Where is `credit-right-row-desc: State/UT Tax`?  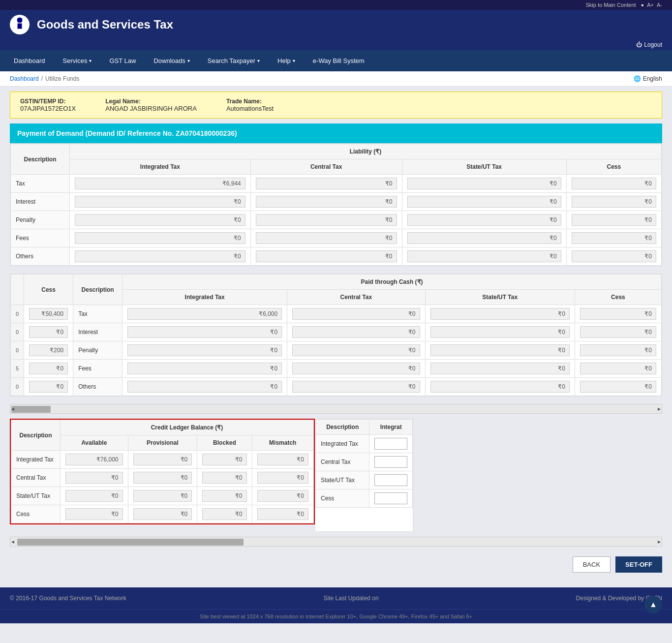
credit-right-row-desc: State/UT Tax is located at coordinates (342, 480).